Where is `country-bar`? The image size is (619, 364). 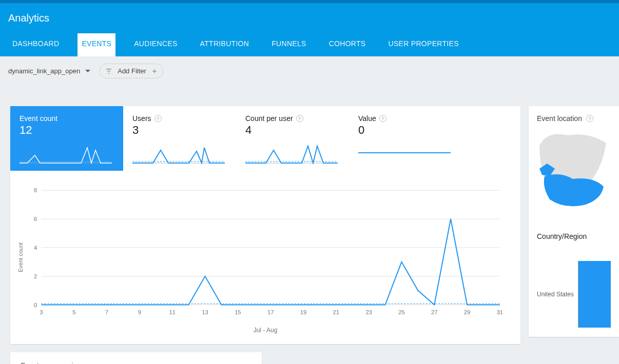
country-bar is located at coordinates (594, 294).